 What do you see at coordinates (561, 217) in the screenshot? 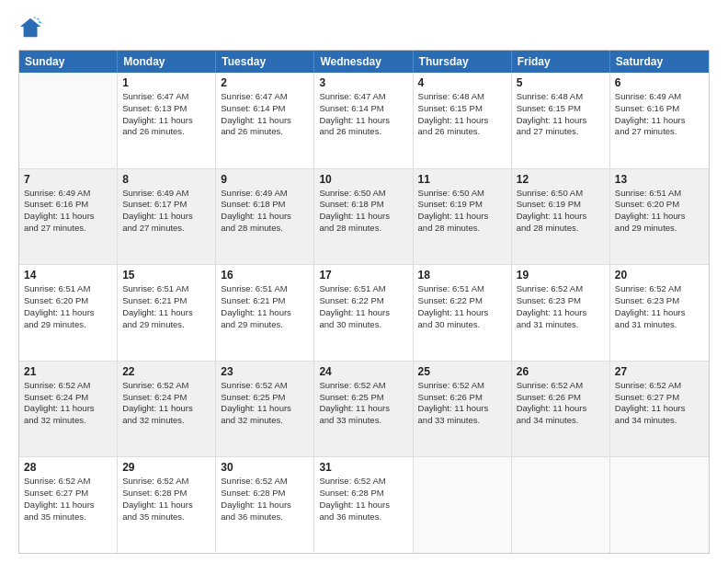
I see `calendar-cell: 12Sunrise: 6:50 AM Sunset: 6:19 PM Dayli…` at bounding box center [561, 217].